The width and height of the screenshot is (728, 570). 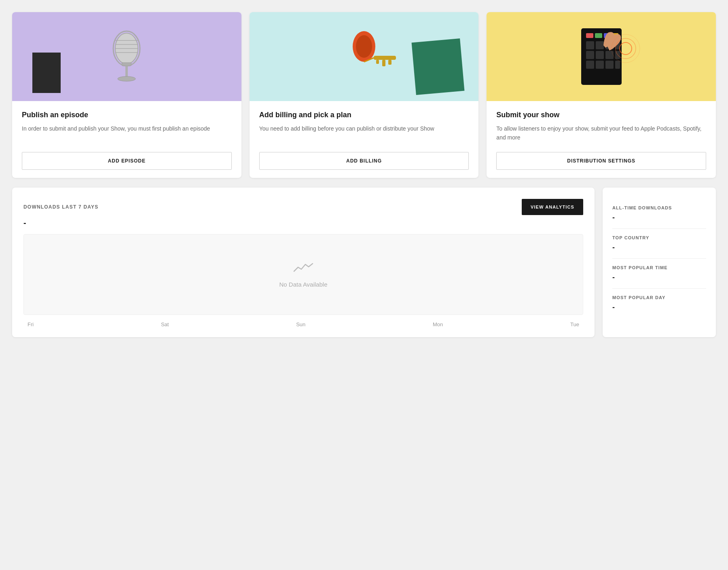 I want to click on stat-value-3: -, so click(x=659, y=307).